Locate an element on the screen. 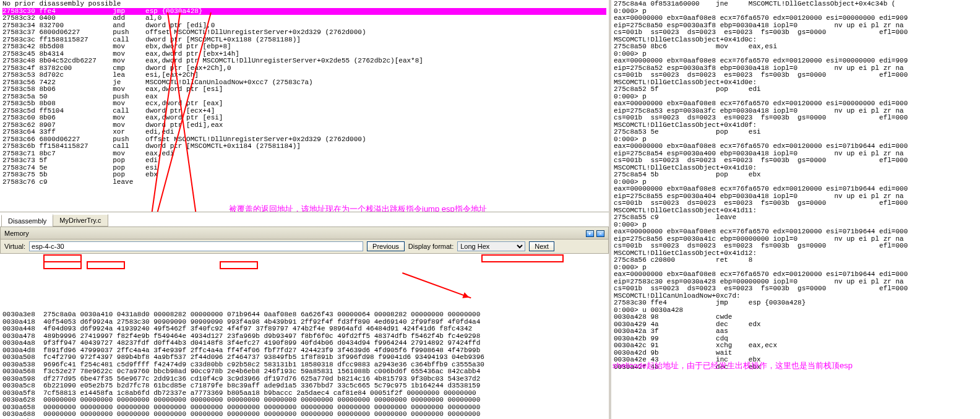 The height and width of the screenshot is (419, 980). memory-row: 0030a5c8 6b221090 e05e2b75 b2d7fc78 61bc… is located at coordinates (304, 386).